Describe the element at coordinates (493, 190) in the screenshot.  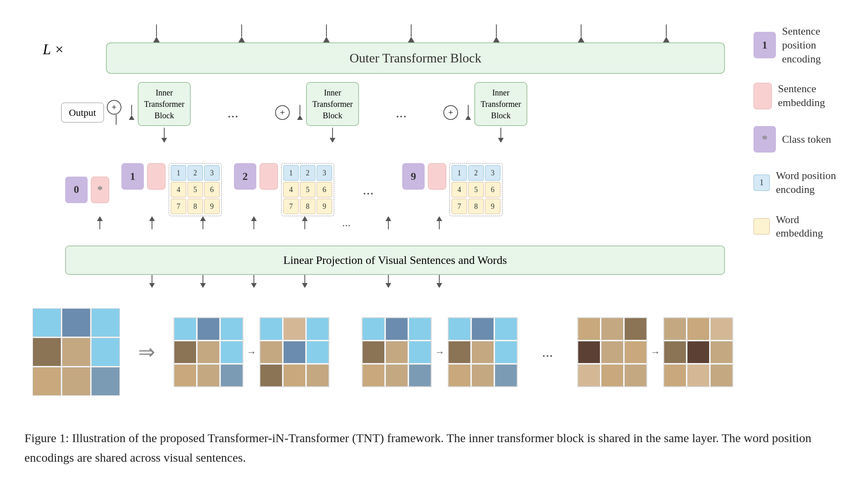
I see `word-cell-9-6: 6` at that location.